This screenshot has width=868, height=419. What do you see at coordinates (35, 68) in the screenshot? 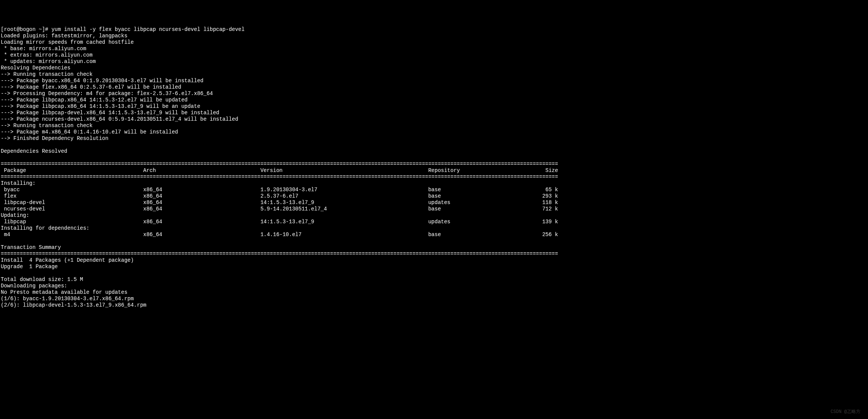
I see `resolving-header: Resolving Dependencies` at bounding box center [35, 68].